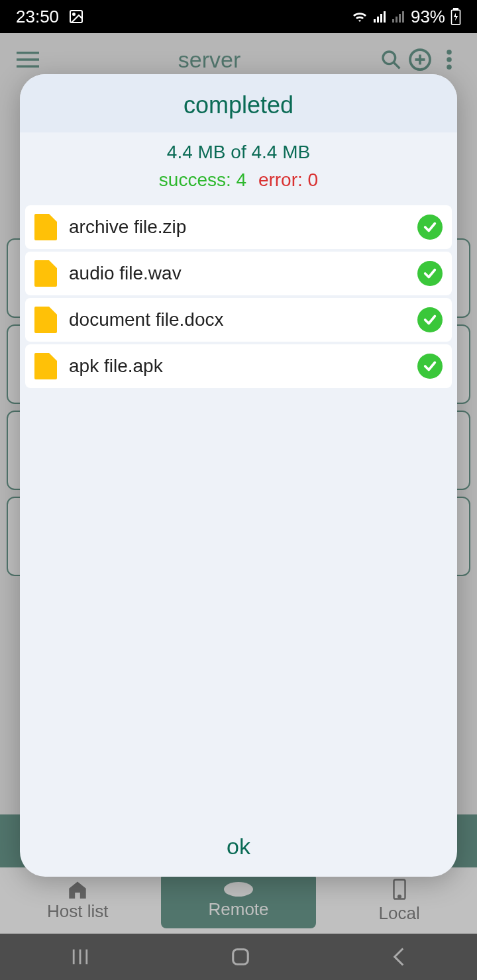  I want to click on transfer-size: 4.4 MB of 4.4 MB, so click(238, 149).